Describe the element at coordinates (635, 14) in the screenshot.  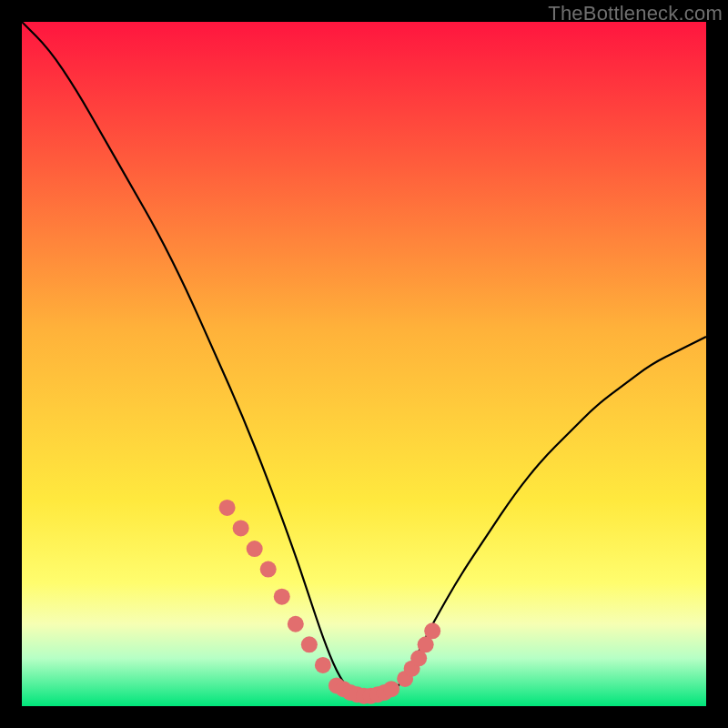
I see `watermark-text: TheBottleneck.com` at that location.